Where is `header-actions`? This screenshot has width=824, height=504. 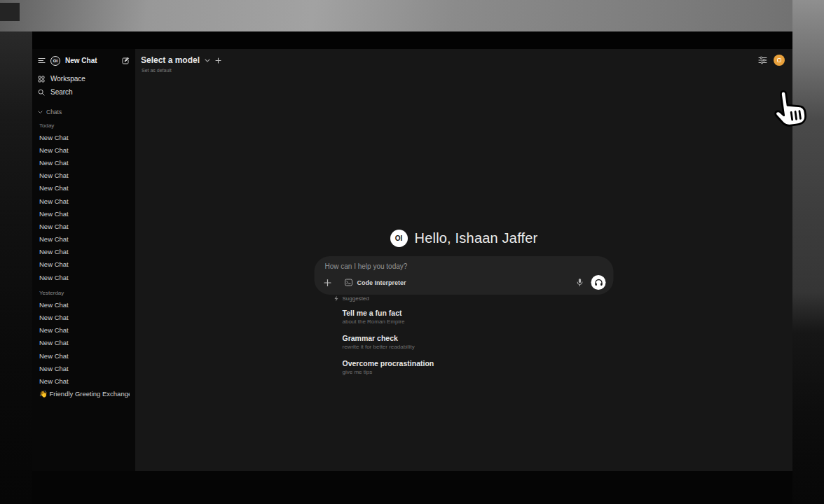 header-actions is located at coordinates (771, 60).